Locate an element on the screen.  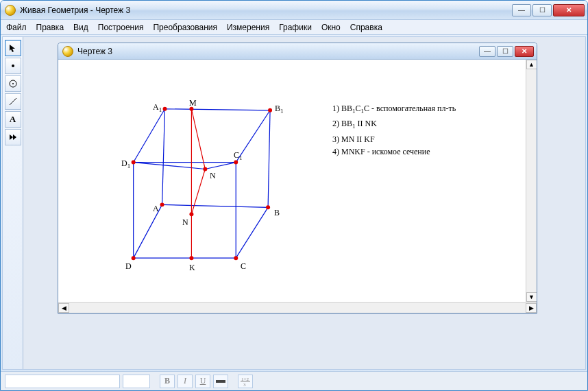
child-close-button: ✕ is located at coordinates (524, 51).